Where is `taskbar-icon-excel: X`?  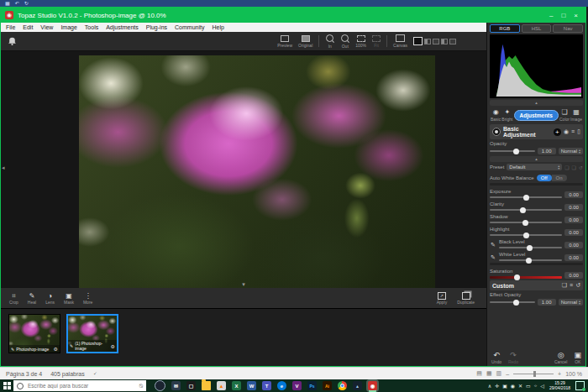 taskbar-icon-excel: X is located at coordinates (237, 386).